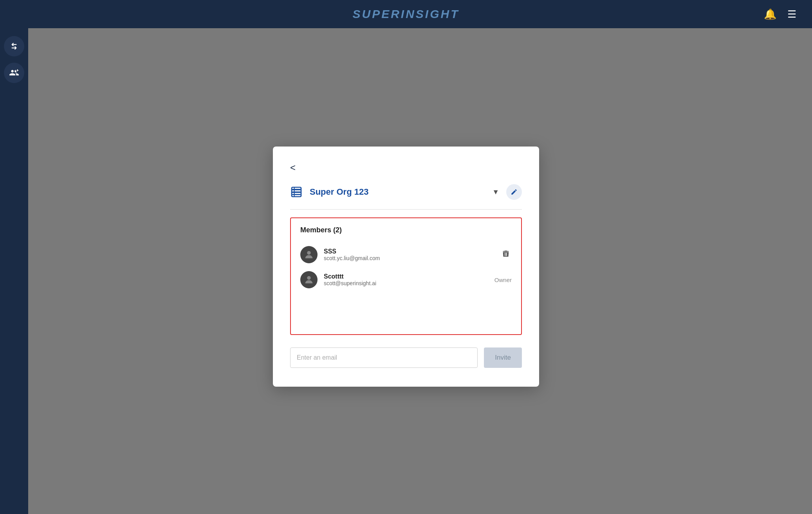  I want to click on org-header: Super Org 123 ▼, so click(406, 192).